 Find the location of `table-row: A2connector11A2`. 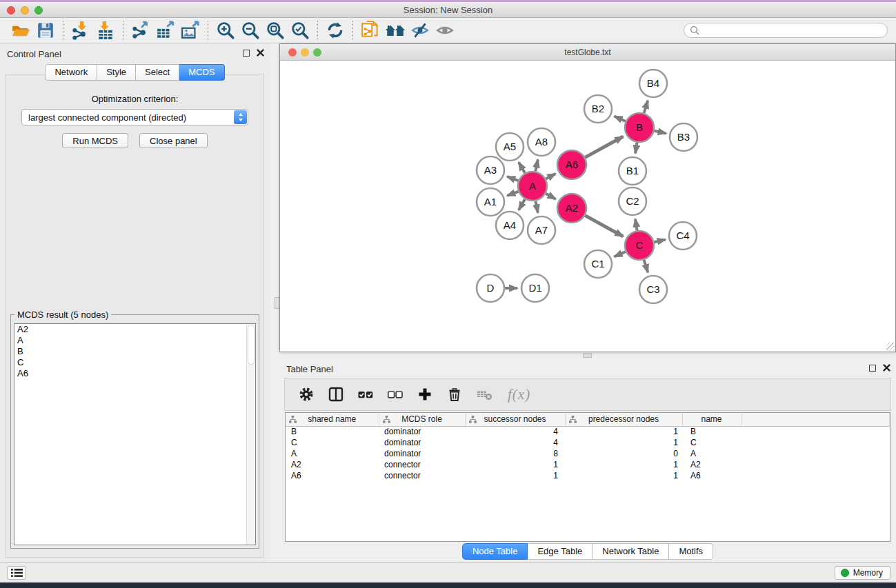

table-row: A2connector11A2 is located at coordinates (588, 465).